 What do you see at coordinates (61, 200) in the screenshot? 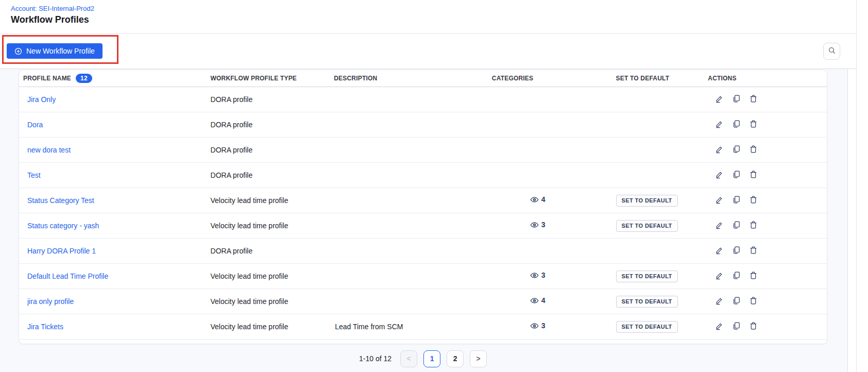
I see `profile-name-link: Status Category Test` at bounding box center [61, 200].